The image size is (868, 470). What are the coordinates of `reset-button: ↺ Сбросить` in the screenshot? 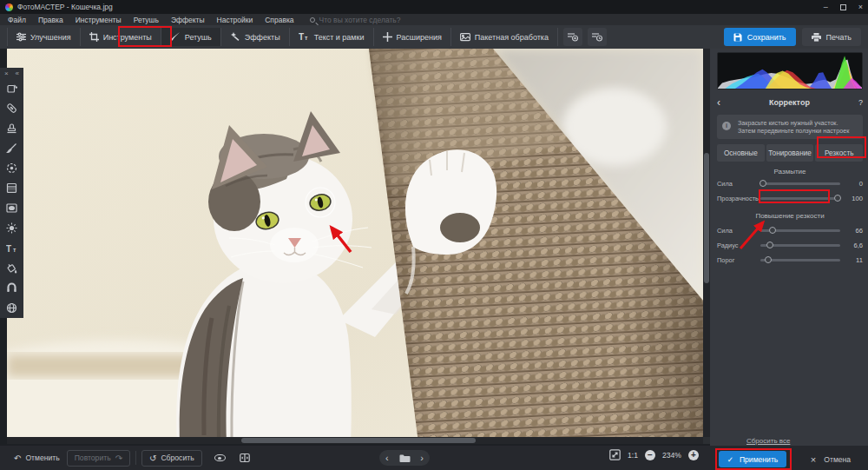 It's located at (172, 459).